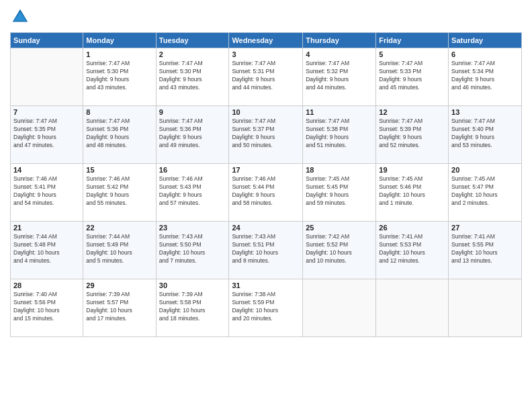 The width and height of the screenshot is (532, 411). Describe the element at coordinates (485, 76) in the screenshot. I see `day-info: Sunrise: 7:47 AMSunset: 5:34 PMDaylight:…` at that location.